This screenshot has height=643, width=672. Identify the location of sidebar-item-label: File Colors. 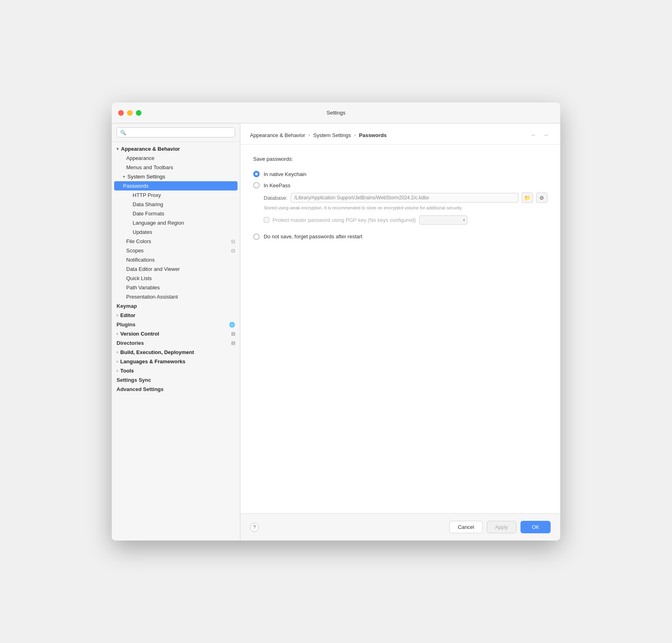
(139, 241).